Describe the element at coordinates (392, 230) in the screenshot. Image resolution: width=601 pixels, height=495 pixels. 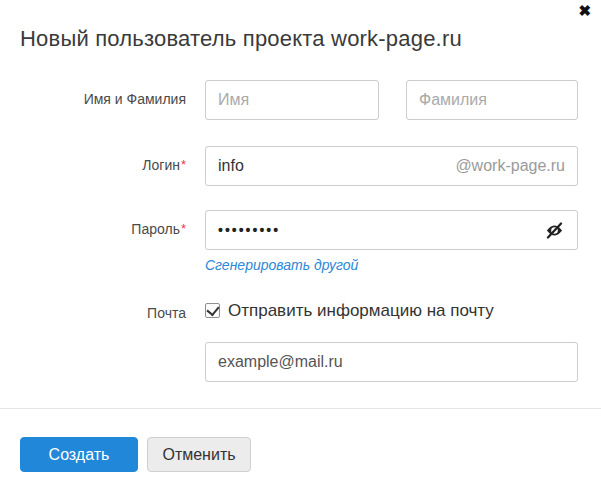
I see `password-input: •••••••••` at that location.